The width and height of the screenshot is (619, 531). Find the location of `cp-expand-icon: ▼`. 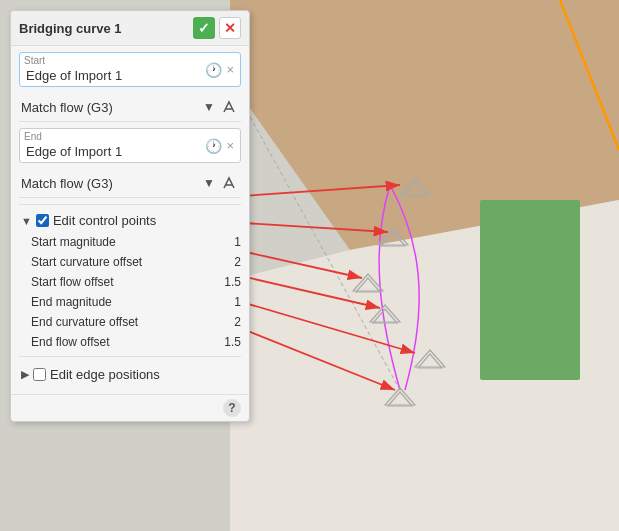

cp-expand-icon: ▼ is located at coordinates (26, 221).